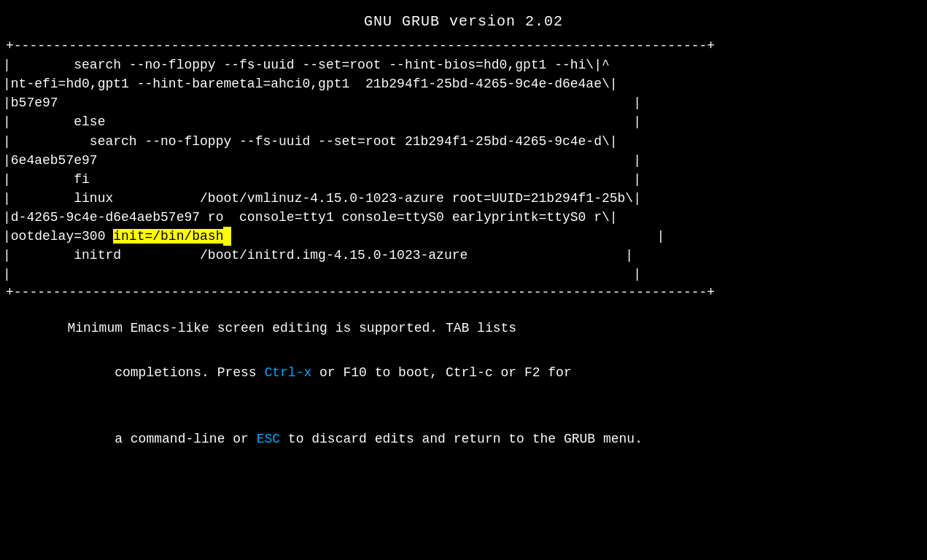  Describe the element at coordinates (464, 274) in the screenshot. I see `table-row: | |` at that location.